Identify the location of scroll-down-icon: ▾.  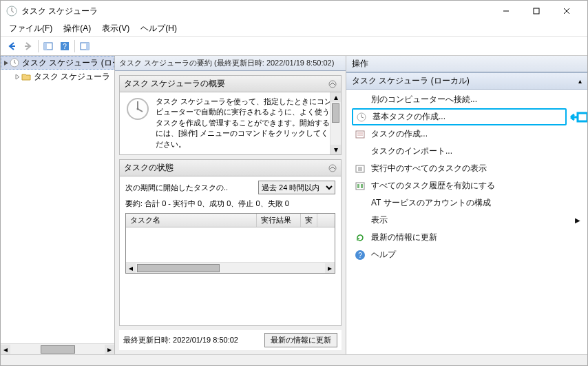
(336, 150).